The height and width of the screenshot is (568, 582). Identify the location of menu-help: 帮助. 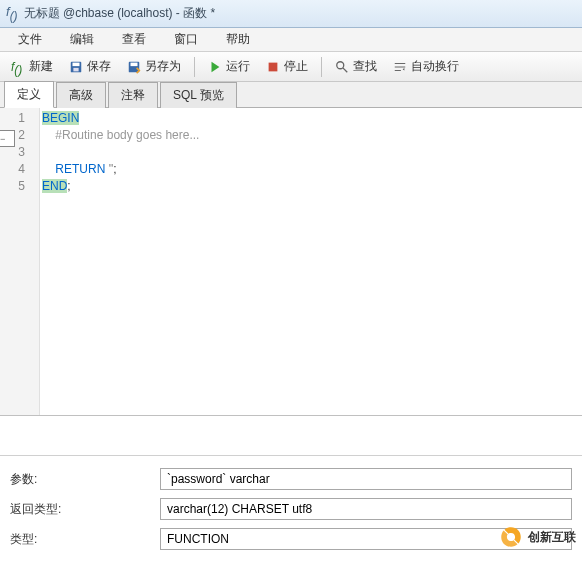
(238, 40).